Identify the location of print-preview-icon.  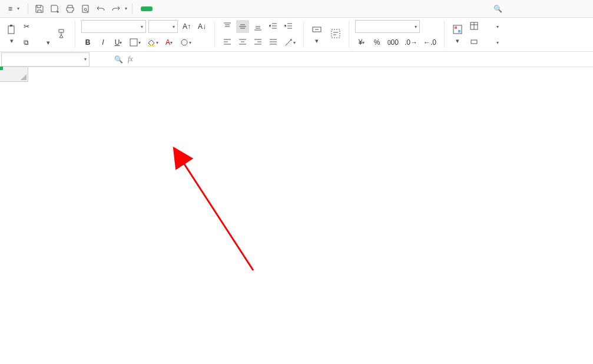
(85, 9).